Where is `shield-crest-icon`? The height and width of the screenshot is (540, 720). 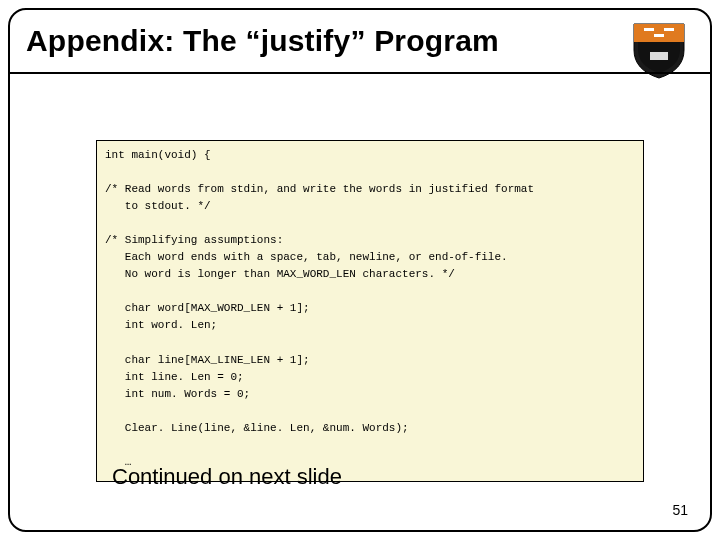 shield-crest-icon is located at coordinates (659, 50).